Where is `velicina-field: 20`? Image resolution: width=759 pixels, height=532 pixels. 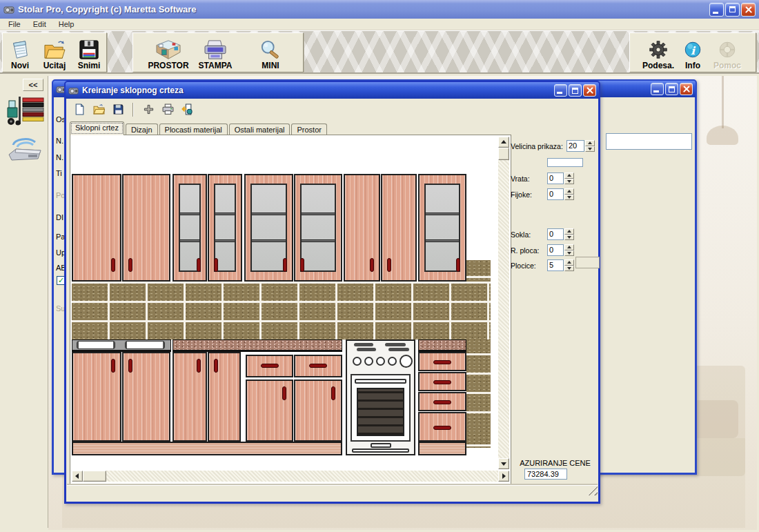
velicina-field: 20 is located at coordinates (575, 146).